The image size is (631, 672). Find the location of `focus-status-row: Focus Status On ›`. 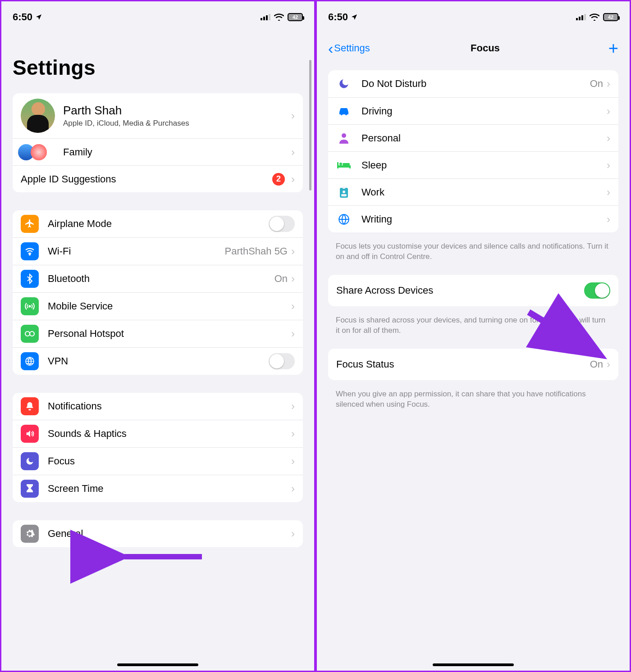

focus-status-row: Focus Status On › is located at coordinates (473, 364).